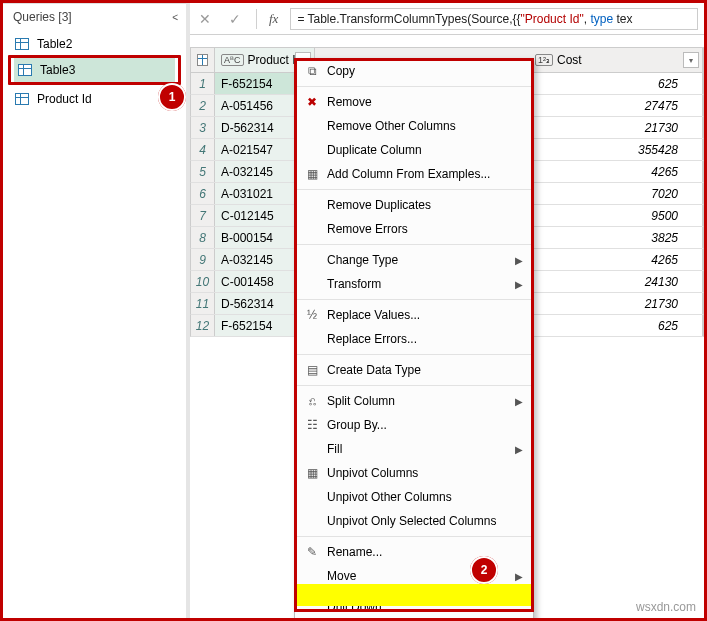 The width and height of the screenshot is (707, 621). Describe the element at coordinates (552, 19) in the screenshot. I see `formula-string: "Product Id"` at that location.